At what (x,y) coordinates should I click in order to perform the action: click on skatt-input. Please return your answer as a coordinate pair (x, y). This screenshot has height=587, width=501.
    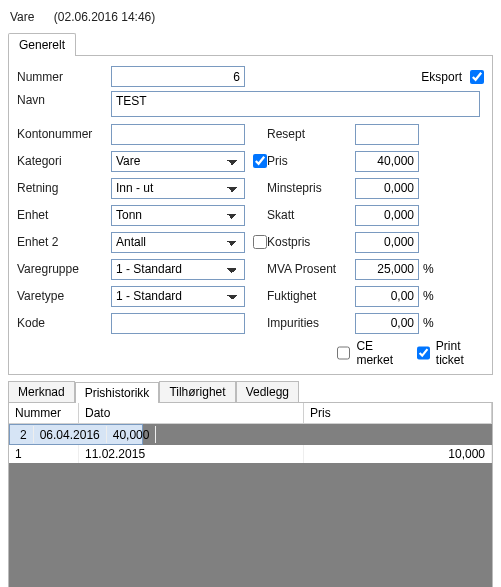
    Looking at the image, I should click on (387, 216).